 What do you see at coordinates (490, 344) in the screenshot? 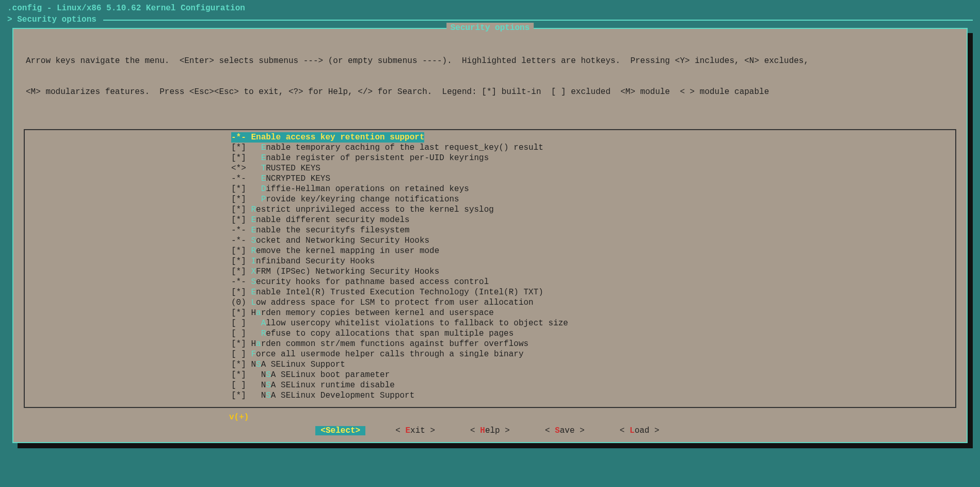
I see `config-option: [*] Harden common str/mem functions agai…` at bounding box center [490, 344].